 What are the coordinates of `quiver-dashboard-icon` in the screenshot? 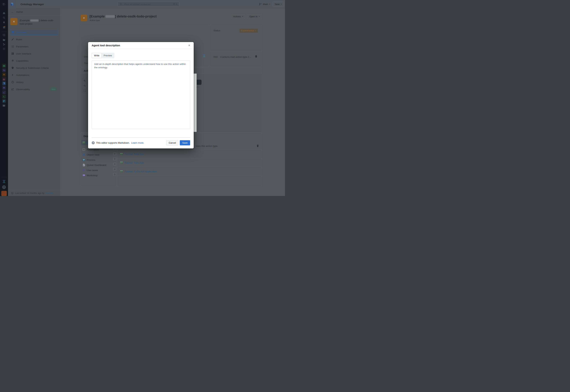 It's located at (84, 165).